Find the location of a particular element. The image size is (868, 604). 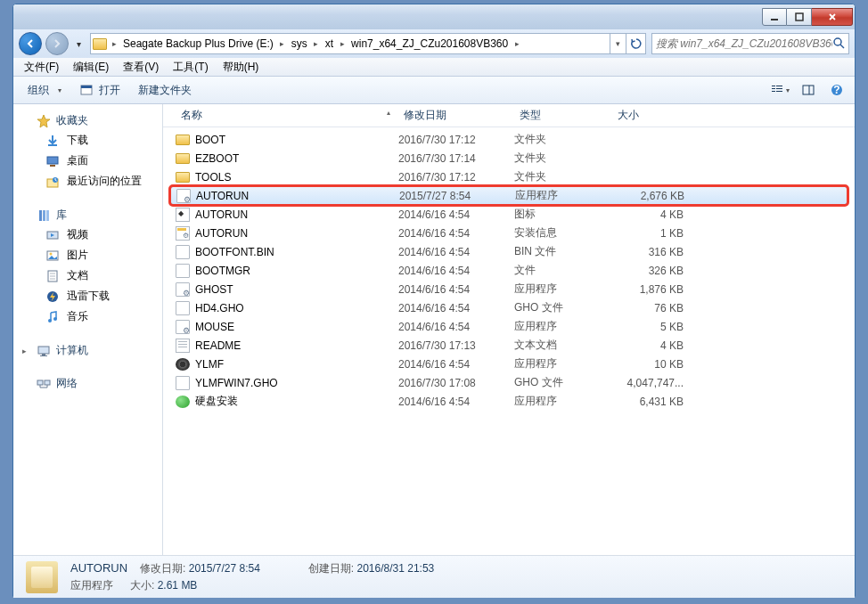

sidebar-libraries-label: 库 is located at coordinates (61, 216).